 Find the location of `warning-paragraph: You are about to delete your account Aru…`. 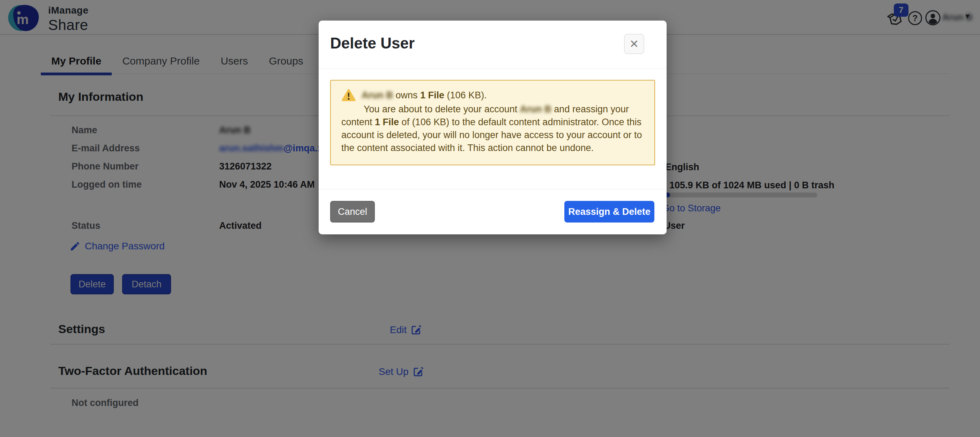

warning-paragraph: You are about to delete your account Aru… is located at coordinates (493, 129).